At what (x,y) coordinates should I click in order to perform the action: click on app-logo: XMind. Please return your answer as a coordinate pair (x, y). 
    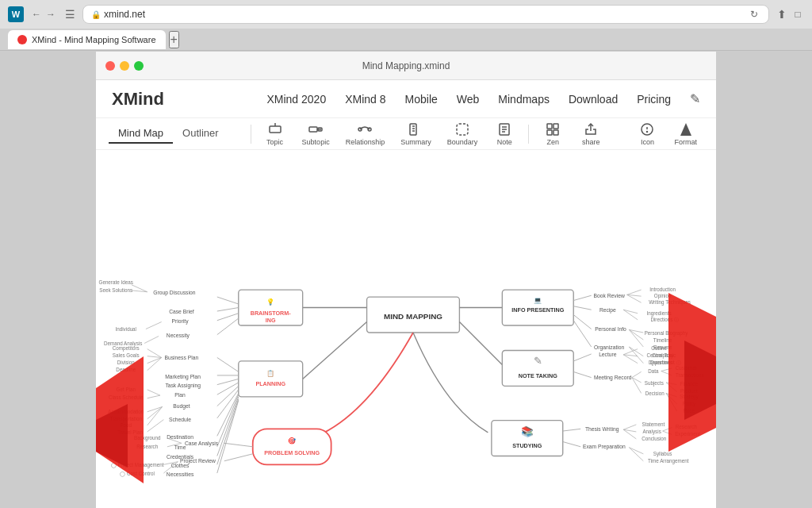
    Looking at the image, I should click on (138, 99).